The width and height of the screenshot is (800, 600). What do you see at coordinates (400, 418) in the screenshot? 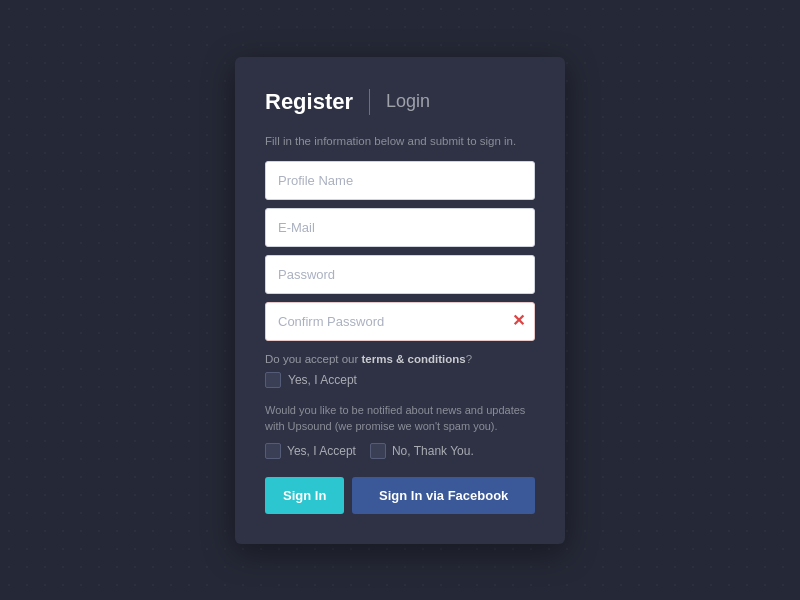
I see `notify-text: Would you like to be notified about news…` at bounding box center [400, 418].